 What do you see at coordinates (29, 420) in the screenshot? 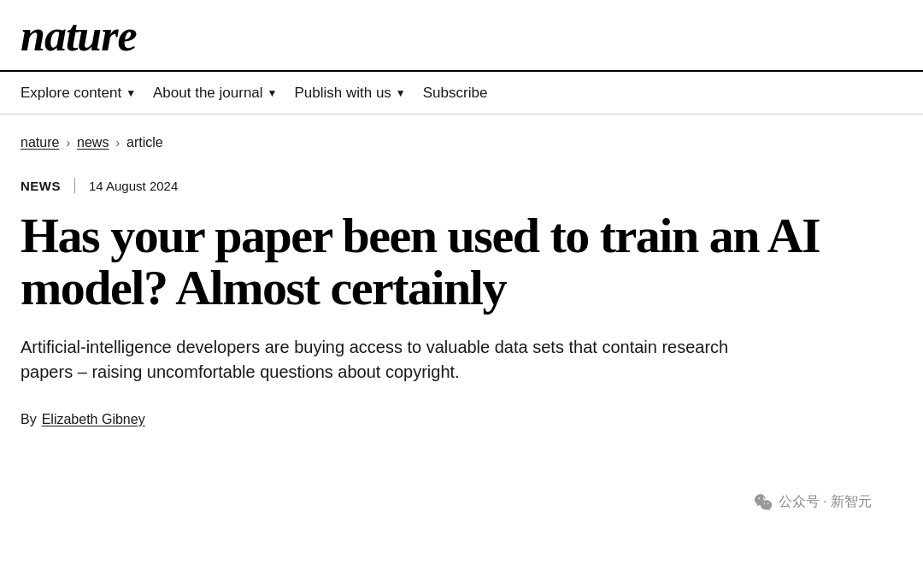
I see `by-label: By` at bounding box center [29, 420].